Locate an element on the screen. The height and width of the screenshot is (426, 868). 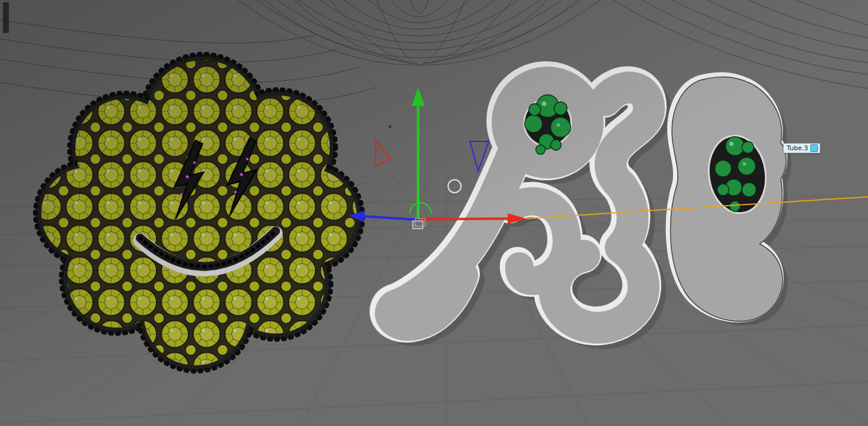
object-type-icon is located at coordinates (814, 148).